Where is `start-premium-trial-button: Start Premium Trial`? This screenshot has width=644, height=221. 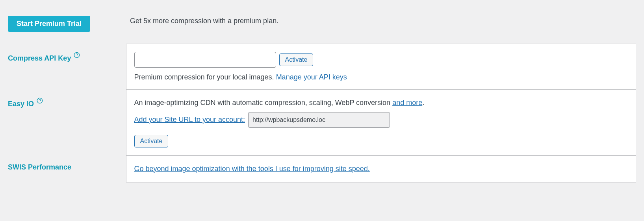 start-premium-trial-button: Start Premium Trial is located at coordinates (49, 24).